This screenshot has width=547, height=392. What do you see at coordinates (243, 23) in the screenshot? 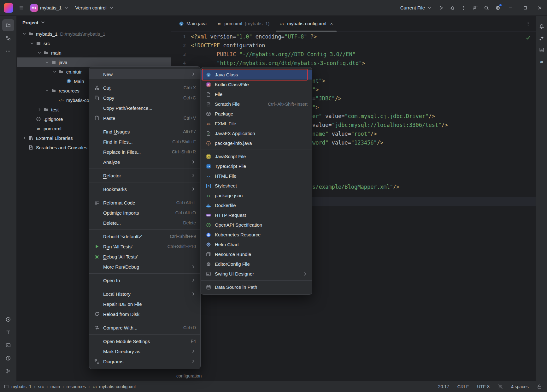
I see `editor-tab-pom-xml: mpom.xml(mybatis_1)` at bounding box center [243, 23].